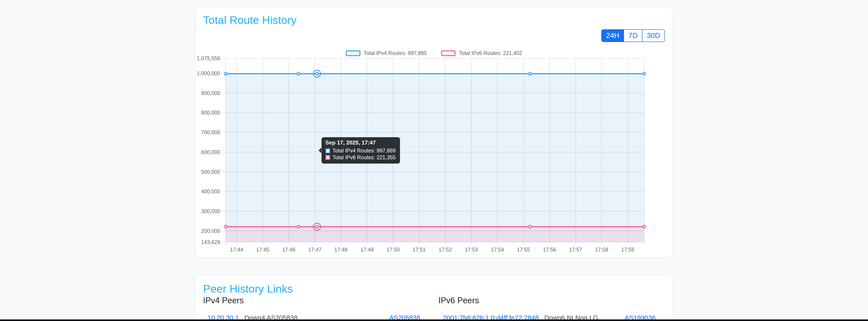 The image size is (868, 321). I want to click on y-axis-tick-label: 300,000, so click(211, 211).